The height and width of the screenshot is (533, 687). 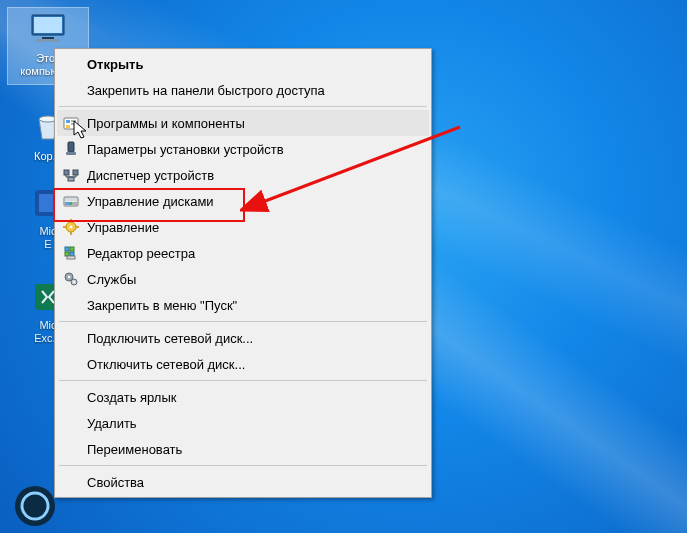 What do you see at coordinates (255, 228) in the screenshot?
I see `menu-item-label: Управление` at bounding box center [255, 228].